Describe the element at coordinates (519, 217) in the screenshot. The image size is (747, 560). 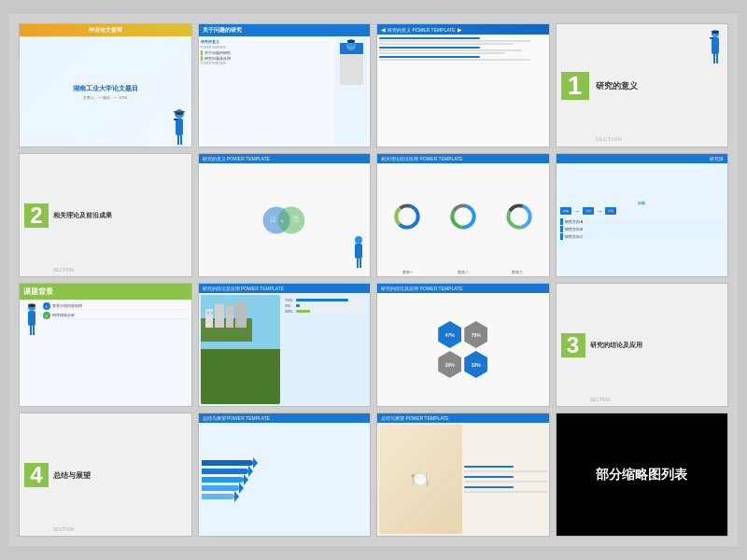
I see `donut-3-icon` at that location.